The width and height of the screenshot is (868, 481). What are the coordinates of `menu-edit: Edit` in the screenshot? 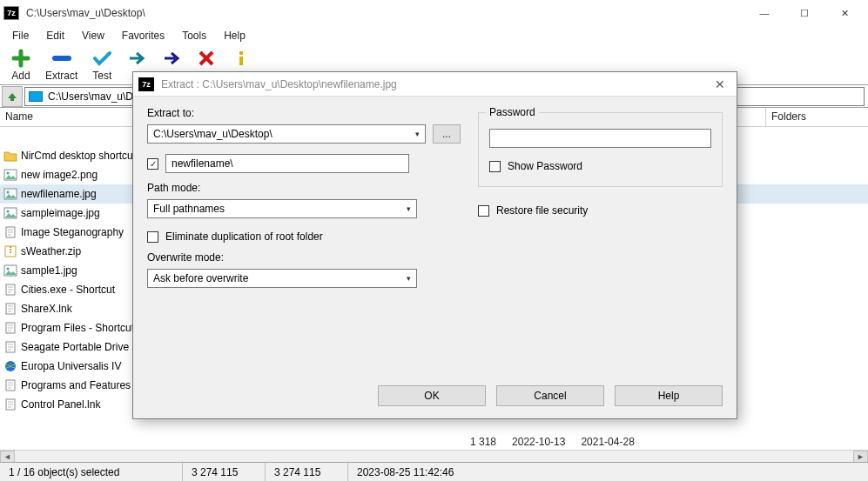 It's located at (56, 36).